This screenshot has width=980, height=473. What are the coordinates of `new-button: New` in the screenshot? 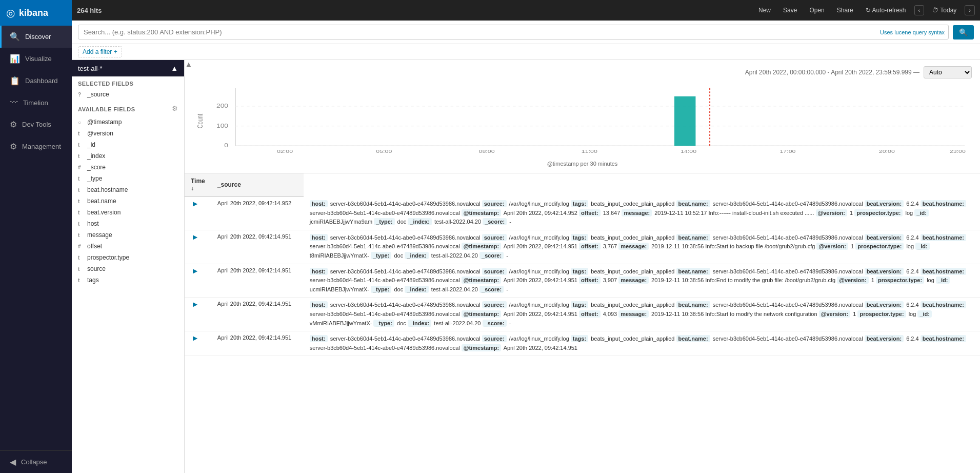 It's located at (765, 10).